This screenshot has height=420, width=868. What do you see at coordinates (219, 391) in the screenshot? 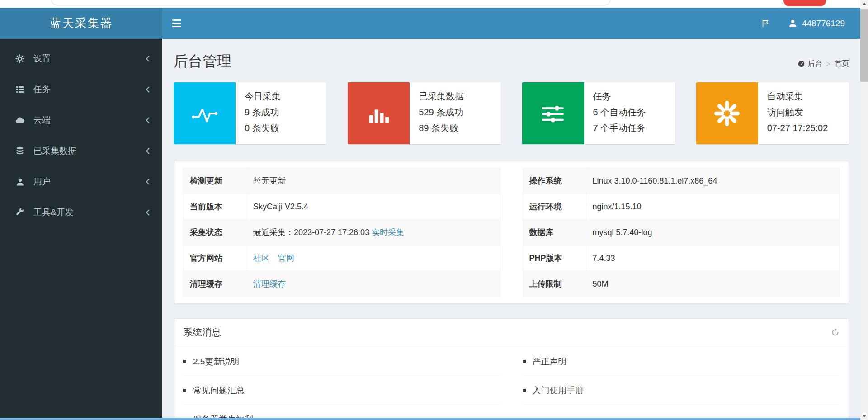
I see `message-label: 常见问题汇总` at bounding box center [219, 391].